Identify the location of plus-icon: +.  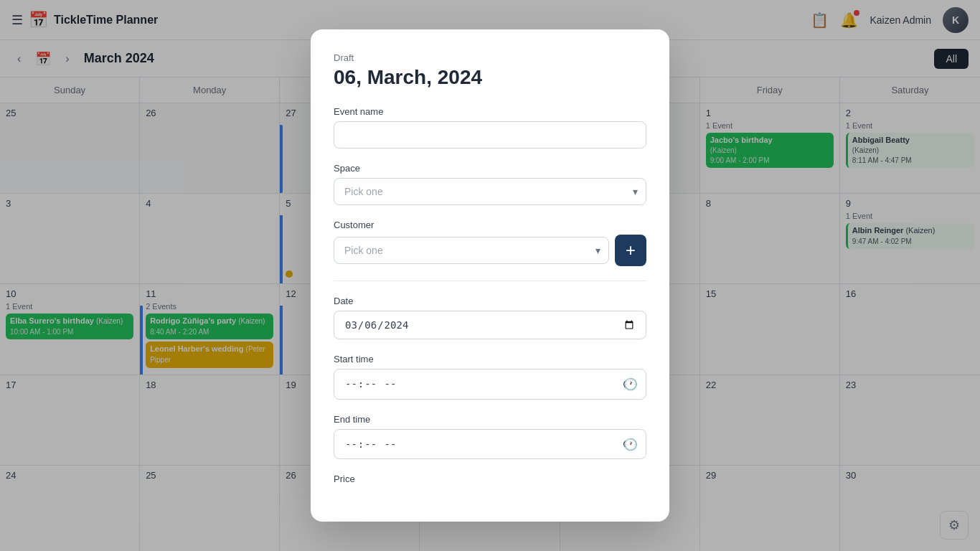
(631, 250).